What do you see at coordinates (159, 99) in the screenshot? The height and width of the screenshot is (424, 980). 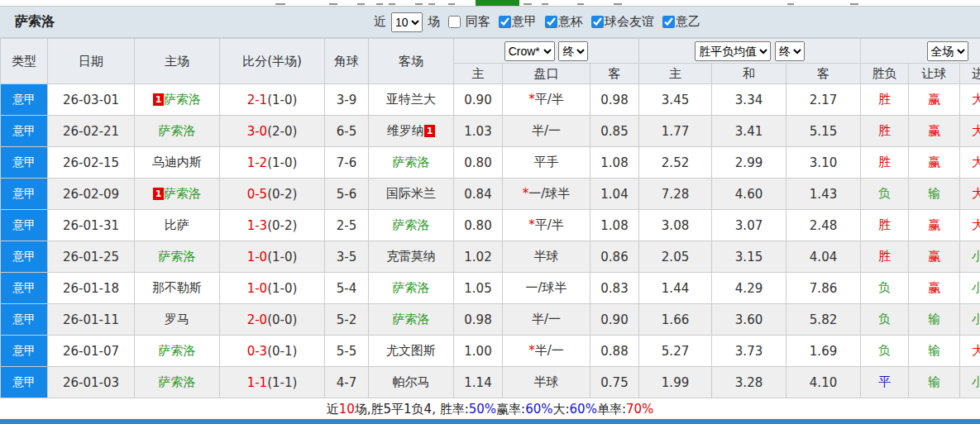 I see `red-card-badge: 1` at bounding box center [159, 99].